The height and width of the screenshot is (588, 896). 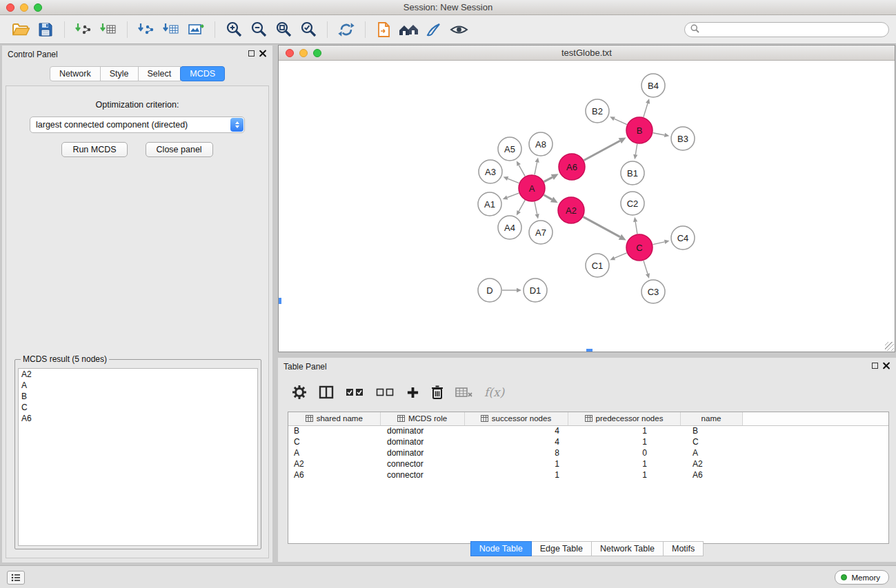 I want to click on select-all-icon, so click(x=355, y=392).